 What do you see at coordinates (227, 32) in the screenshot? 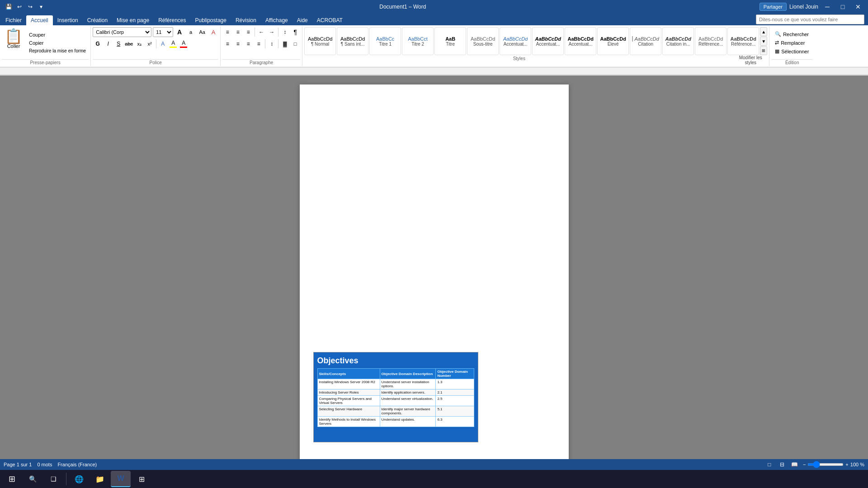
I see `bullets-button: ≡` at bounding box center [227, 32].